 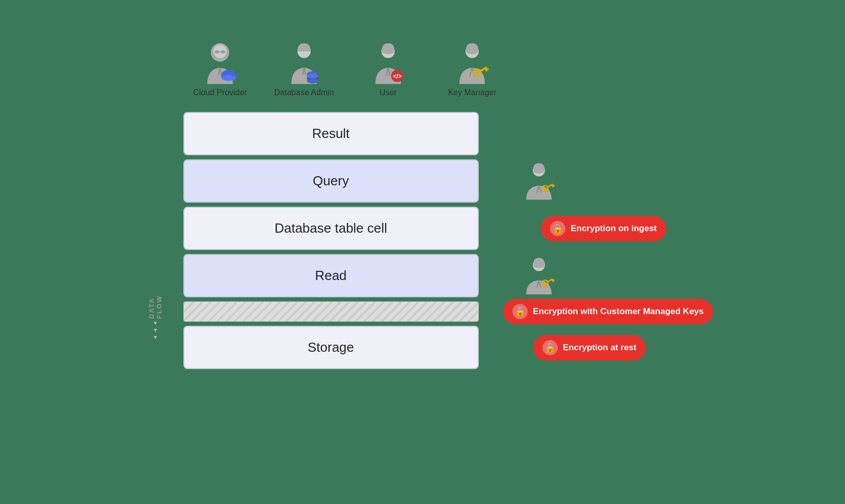 I want to click on lock-icon-cmk: 🔒, so click(x=520, y=312).